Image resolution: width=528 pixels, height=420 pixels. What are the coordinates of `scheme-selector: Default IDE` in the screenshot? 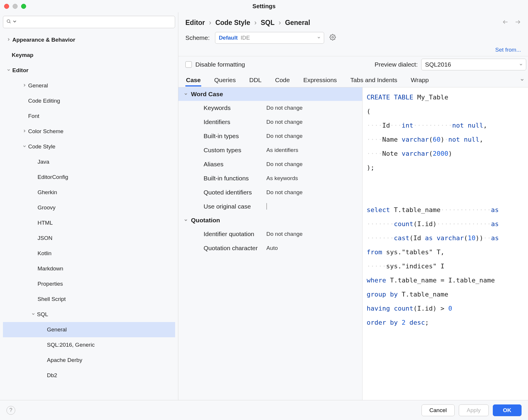 It's located at (270, 38).